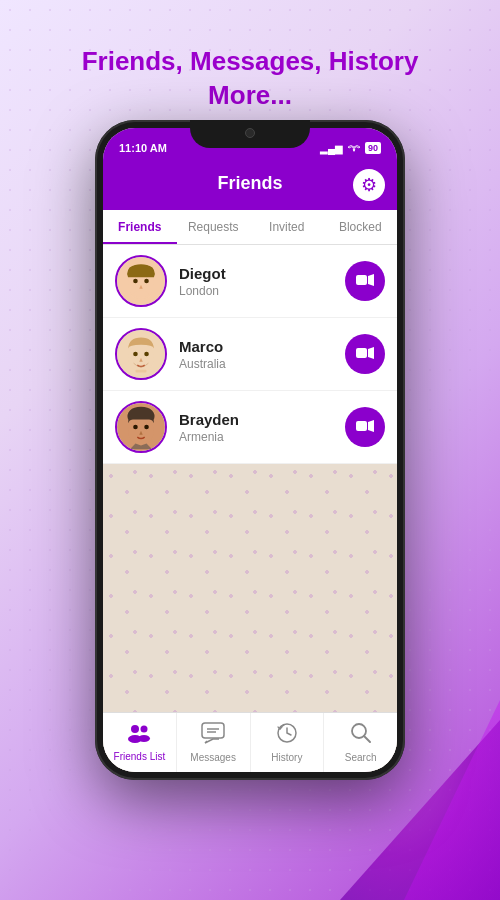 Image resolution: width=500 pixels, height=900 pixels. What do you see at coordinates (262, 282) in the screenshot?
I see `friend-info: Diegot London` at bounding box center [262, 282].